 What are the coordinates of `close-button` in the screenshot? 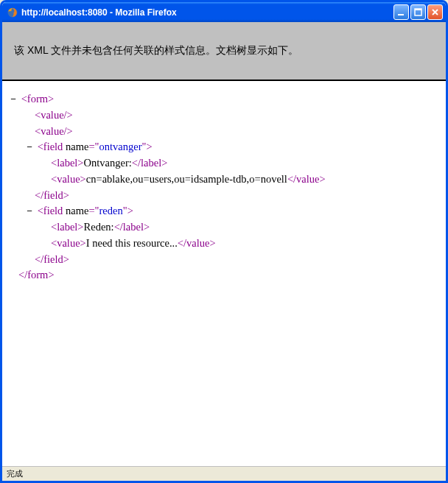 It's located at (435, 12).